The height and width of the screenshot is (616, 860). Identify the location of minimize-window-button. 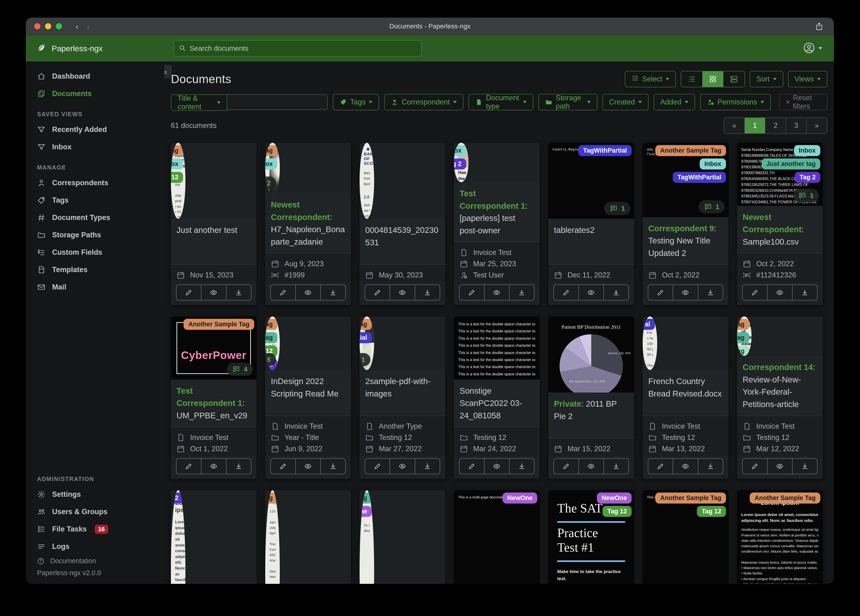
(48, 26).